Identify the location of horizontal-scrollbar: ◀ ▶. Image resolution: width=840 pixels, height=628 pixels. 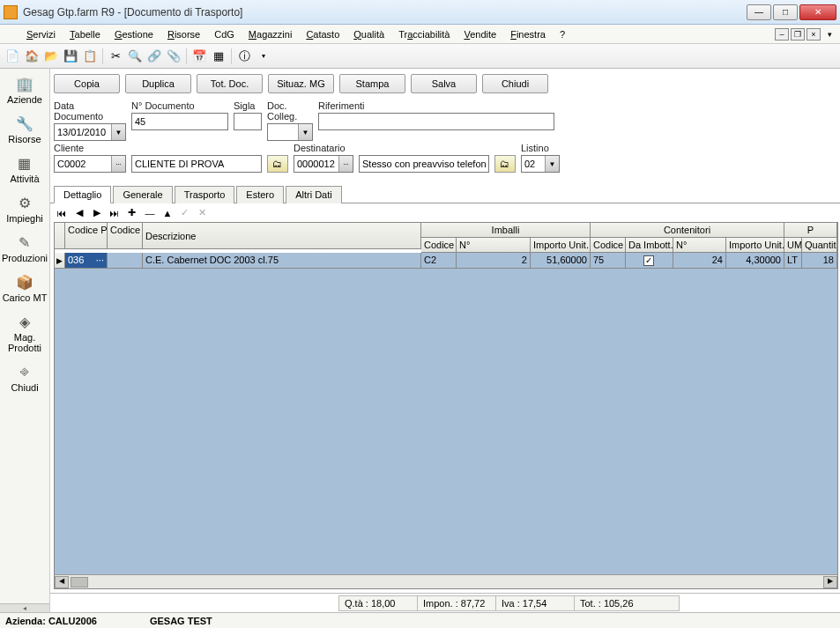
(446, 581).